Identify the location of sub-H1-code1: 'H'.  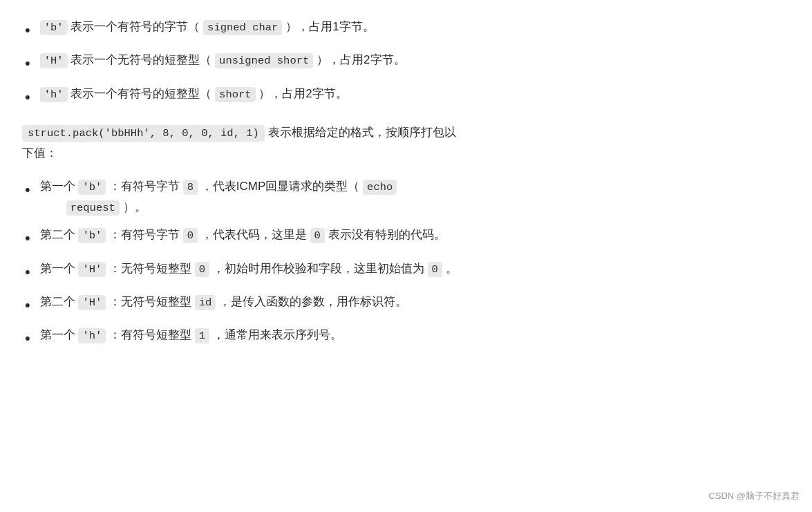
(92, 269).